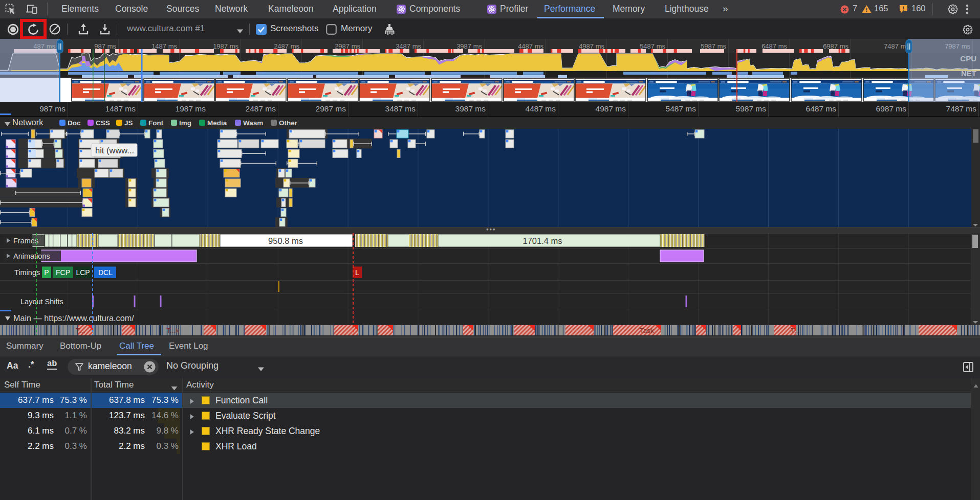  I want to click on svg-text: 950.8 ms, so click(286, 241).